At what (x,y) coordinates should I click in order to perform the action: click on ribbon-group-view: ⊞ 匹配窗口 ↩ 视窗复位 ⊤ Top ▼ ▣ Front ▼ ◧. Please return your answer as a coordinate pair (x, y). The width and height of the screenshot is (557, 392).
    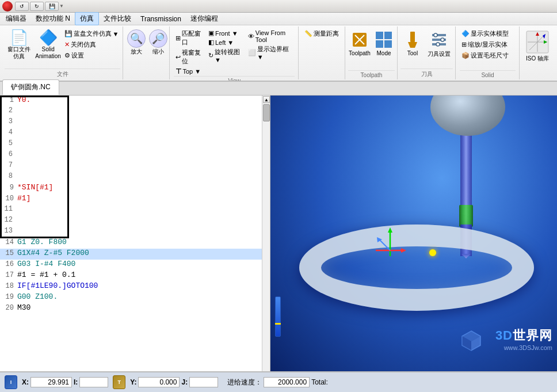
    Looking at the image, I should click on (235, 53).